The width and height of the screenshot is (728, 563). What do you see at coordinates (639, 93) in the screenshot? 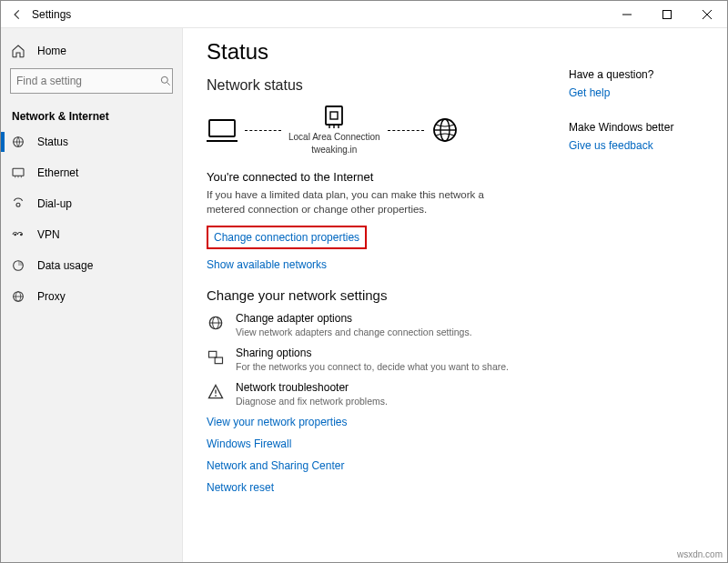
I see `get-help-link: Get help` at bounding box center [639, 93].